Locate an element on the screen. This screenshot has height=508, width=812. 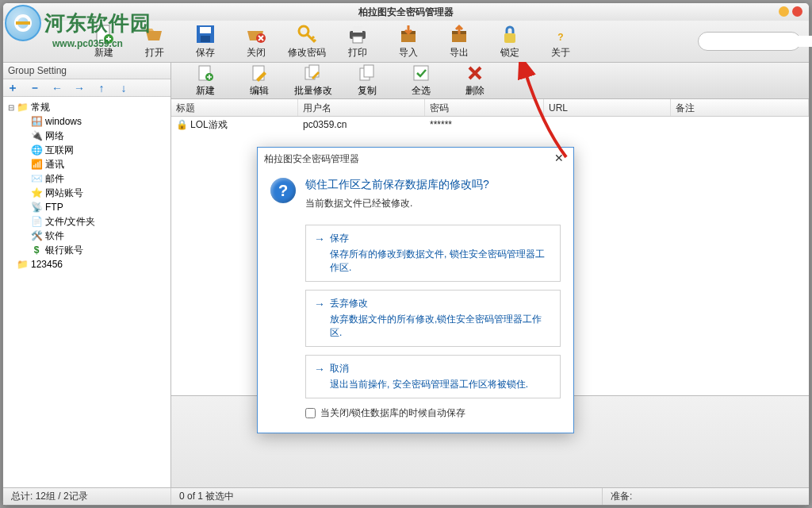
tb-close: 关闭 is located at coordinates (255, 41).